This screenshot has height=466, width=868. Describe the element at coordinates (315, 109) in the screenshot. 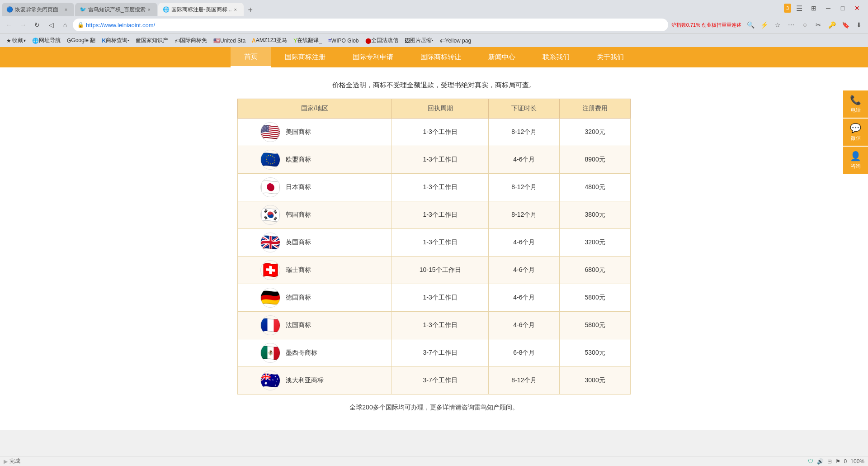

I see `col-header-country: 国家/地区` at that location.